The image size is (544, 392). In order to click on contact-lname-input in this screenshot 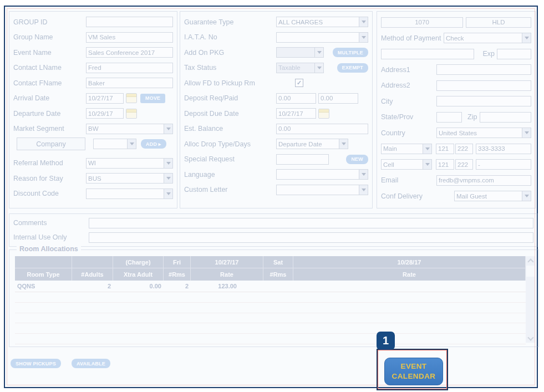, I will do `click(130, 68)`.